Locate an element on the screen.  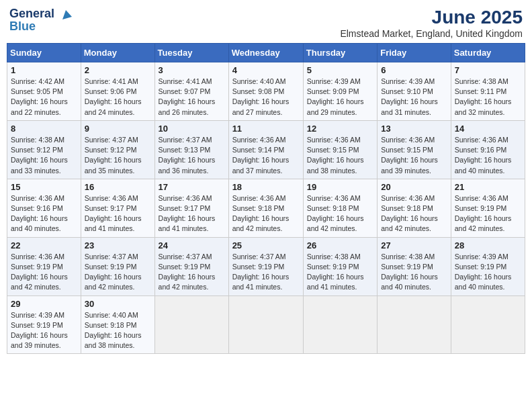
calendar-cell: 6Sunrise: 4:39 AMSunset: 9:10 PMDaylight… is located at coordinates (414, 91).